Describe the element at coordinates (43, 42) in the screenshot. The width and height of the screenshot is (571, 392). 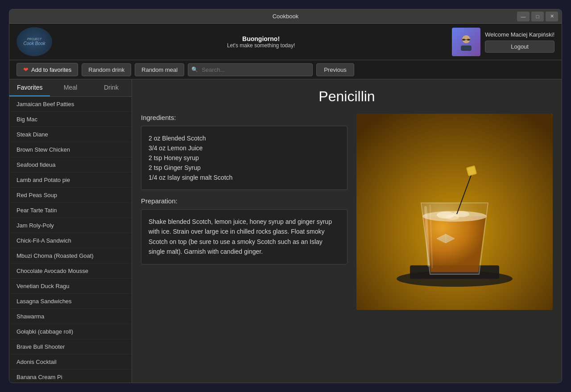
I see `logo-area: PROJECT Cook Book` at that location.